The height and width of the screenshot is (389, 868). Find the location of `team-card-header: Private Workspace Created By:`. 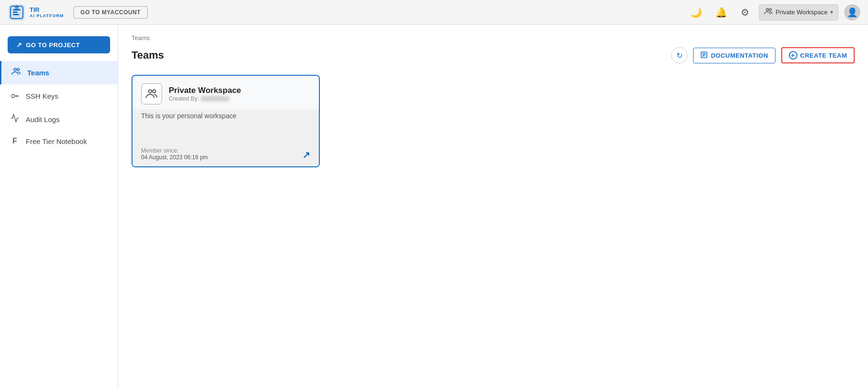

team-card-header: Private Workspace Created By: is located at coordinates (226, 92).